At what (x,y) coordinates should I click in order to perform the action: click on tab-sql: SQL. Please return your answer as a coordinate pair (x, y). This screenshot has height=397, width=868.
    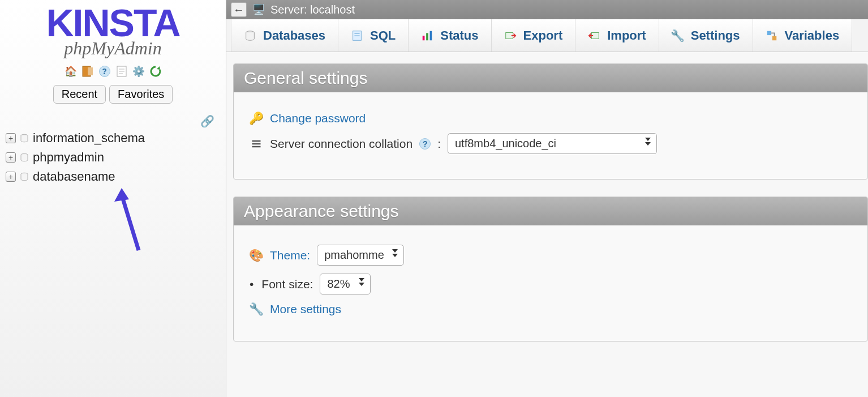
    Looking at the image, I should click on (373, 35).